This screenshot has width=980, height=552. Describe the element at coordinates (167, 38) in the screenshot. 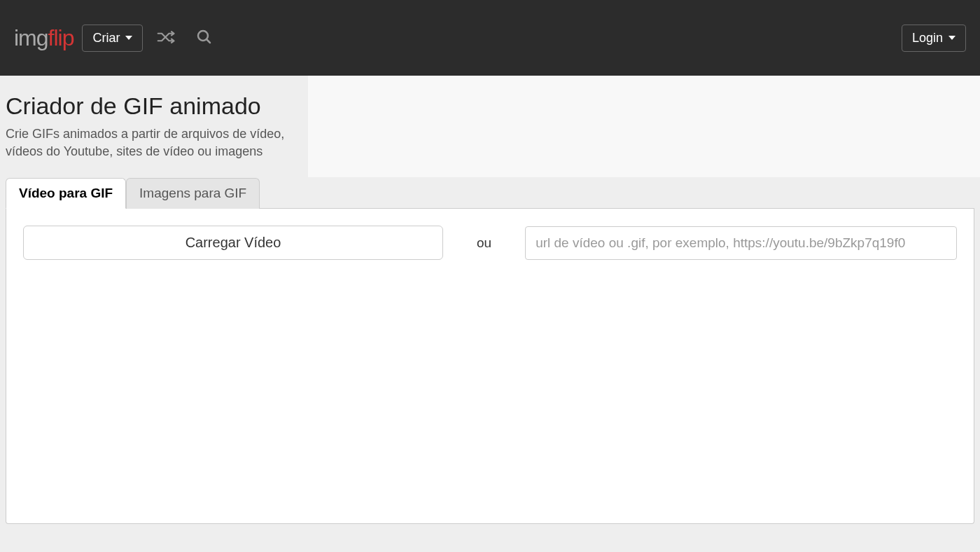

I see `shuffle-button` at that location.